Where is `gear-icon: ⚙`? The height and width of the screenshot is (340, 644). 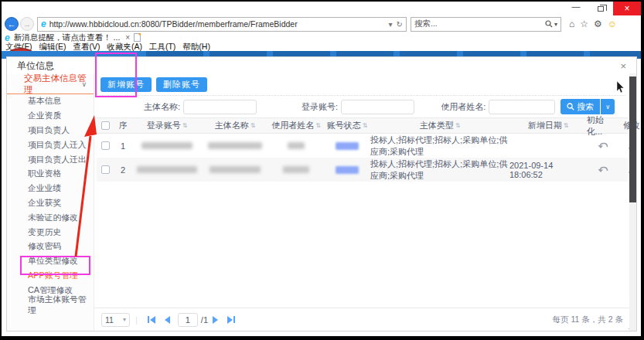
gear-icon: ⚙ is located at coordinates (598, 24).